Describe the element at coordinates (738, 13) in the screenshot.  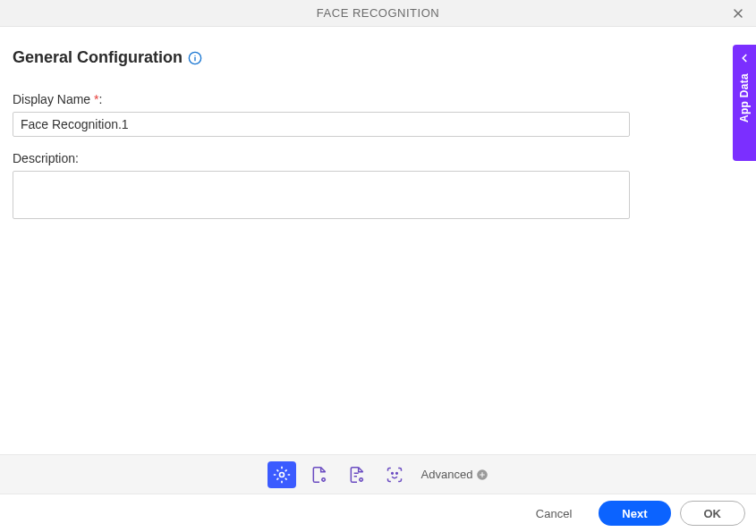
I see `close-icon` at that location.